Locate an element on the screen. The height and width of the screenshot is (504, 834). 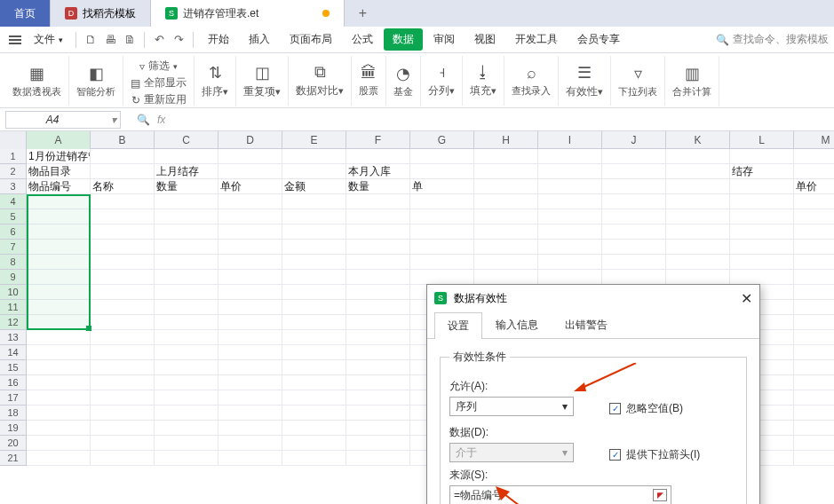
cell-M5 is located at coordinates (814, 217).